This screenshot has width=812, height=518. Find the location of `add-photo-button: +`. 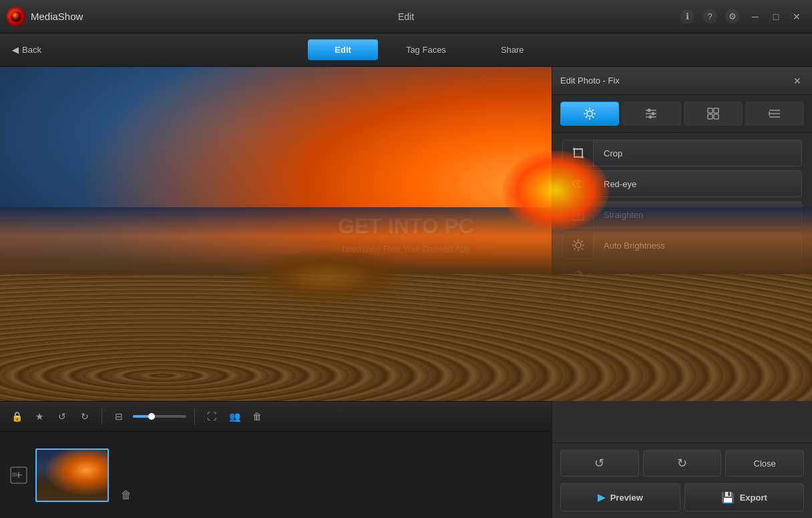

add-photo-button: + is located at coordinates (19, 475).